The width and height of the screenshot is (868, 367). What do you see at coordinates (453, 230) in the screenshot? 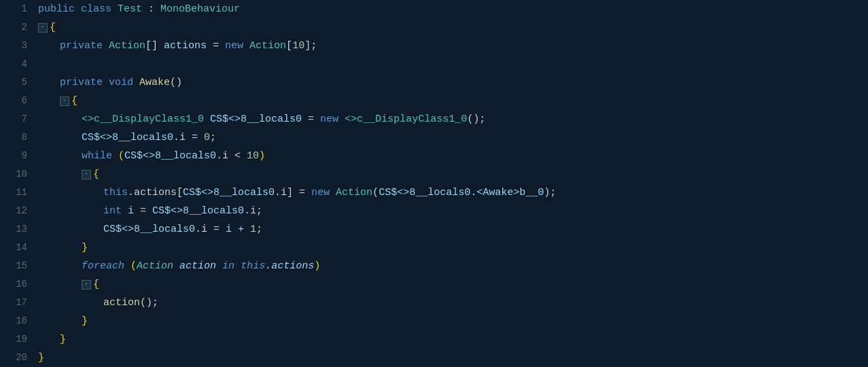
I see `code-line-13: CS$<>8__locals0.i = i + 1;` at bounding box center [453, 230].